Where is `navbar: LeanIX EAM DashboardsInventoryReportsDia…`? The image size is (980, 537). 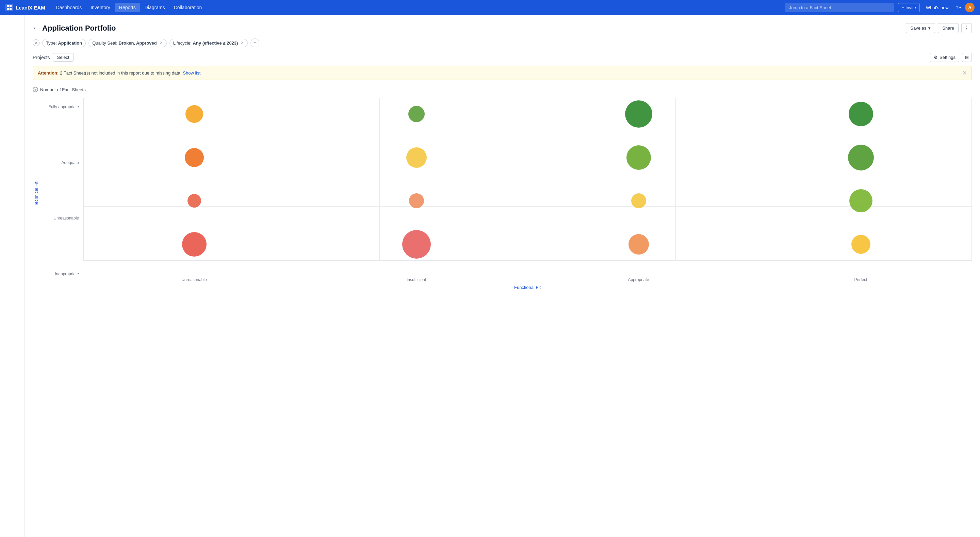 navbar: LeanIX EAM DashboardsInventoryReportsDia… is located at coordinates (490, 8).